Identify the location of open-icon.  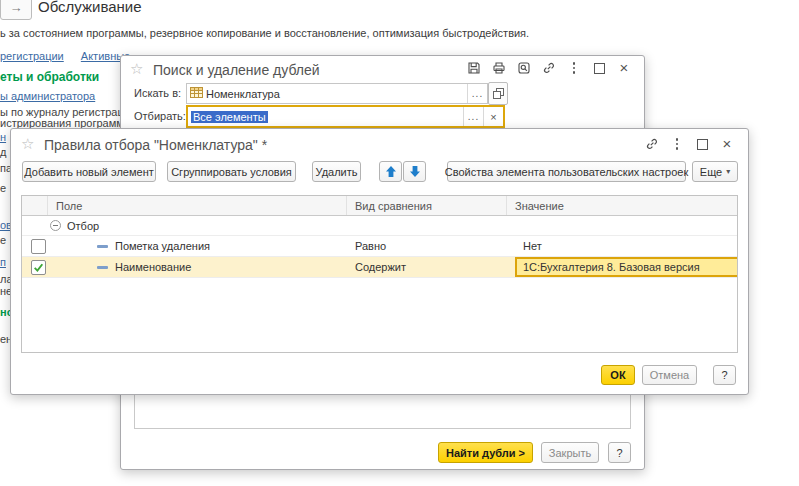
(498, 94).